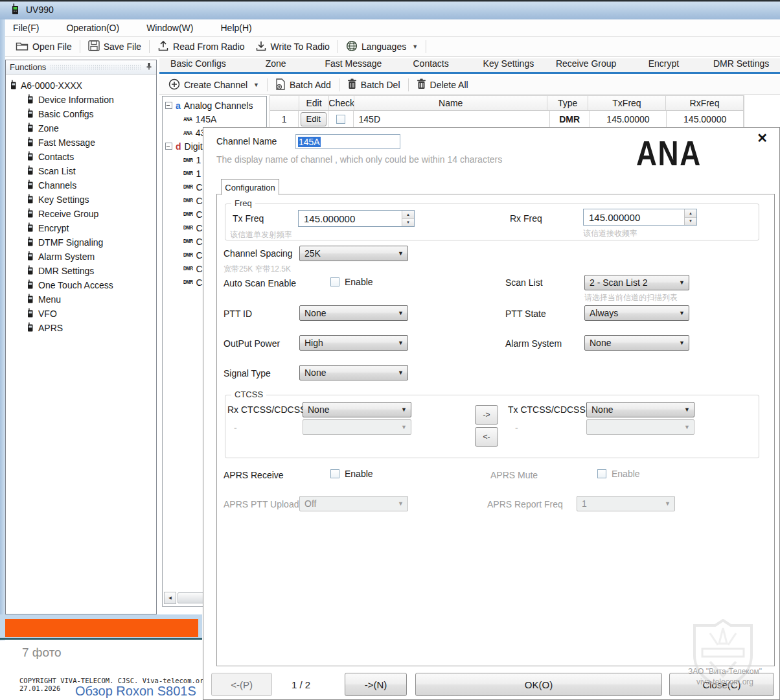  I want to click on tab-encrypt: Encrypt, so click(664, 65).